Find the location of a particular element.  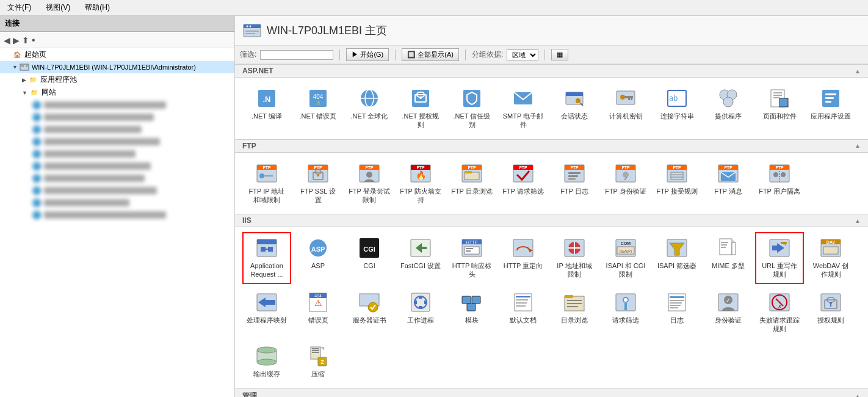

icon-net-compile: .N .NET 编译 is located at coordinates (267, 109).